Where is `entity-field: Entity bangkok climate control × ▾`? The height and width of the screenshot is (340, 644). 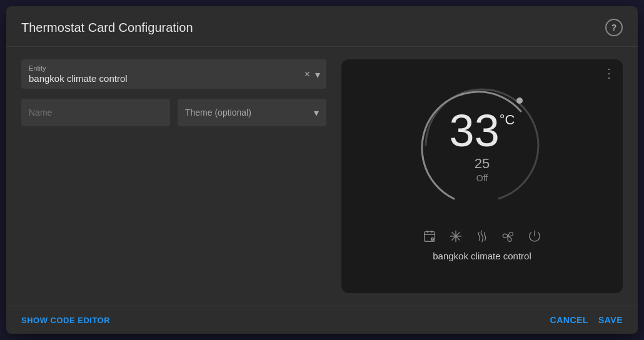 entity-field: Entity bangkok climate control × ▾ is located at coordinates (174, 74).